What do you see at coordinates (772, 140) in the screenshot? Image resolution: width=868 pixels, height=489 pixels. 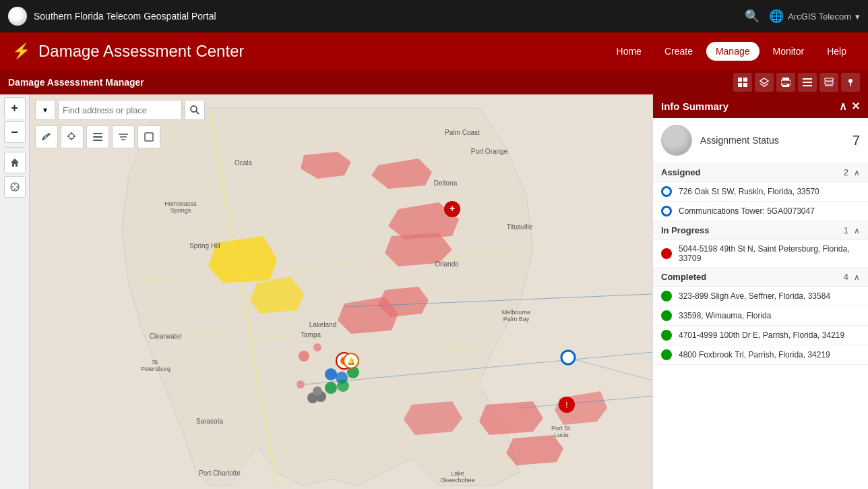 I see `assignment-status-label: Assignment Status` at bounding box center [772, 140].